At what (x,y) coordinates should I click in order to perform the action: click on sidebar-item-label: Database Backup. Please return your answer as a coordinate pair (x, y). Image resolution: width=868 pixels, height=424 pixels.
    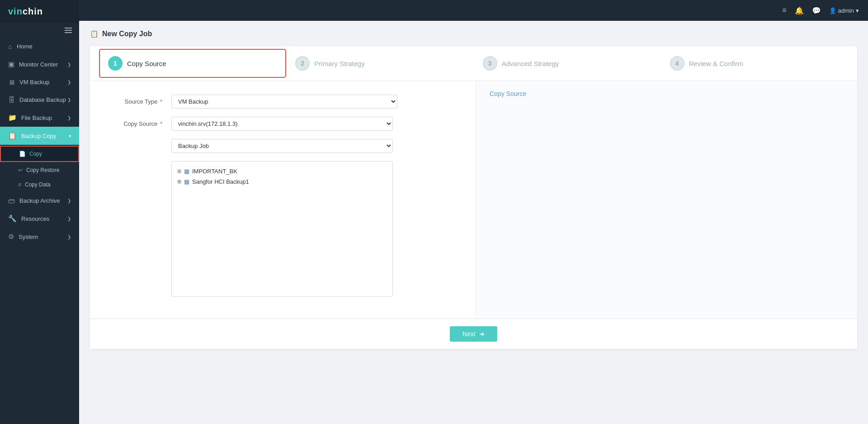
    Looking at the image, I should click on (42, 100).